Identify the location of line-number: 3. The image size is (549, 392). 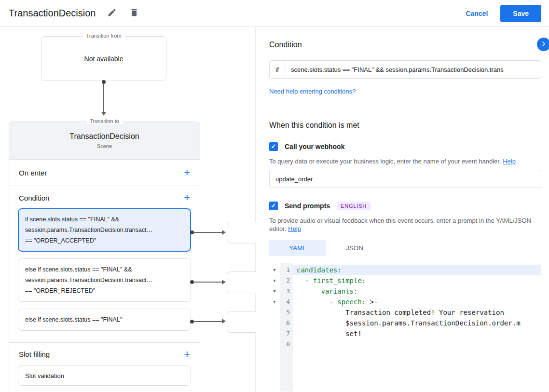
(285, 291).